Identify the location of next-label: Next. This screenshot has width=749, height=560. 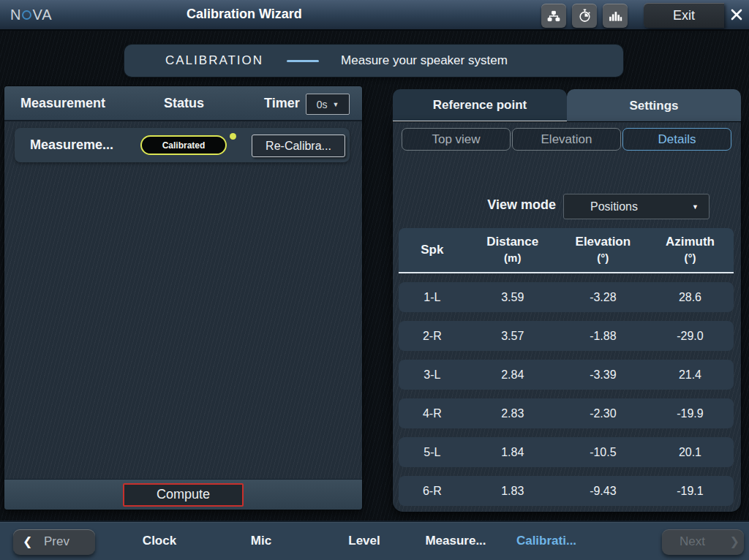
(692, 542).